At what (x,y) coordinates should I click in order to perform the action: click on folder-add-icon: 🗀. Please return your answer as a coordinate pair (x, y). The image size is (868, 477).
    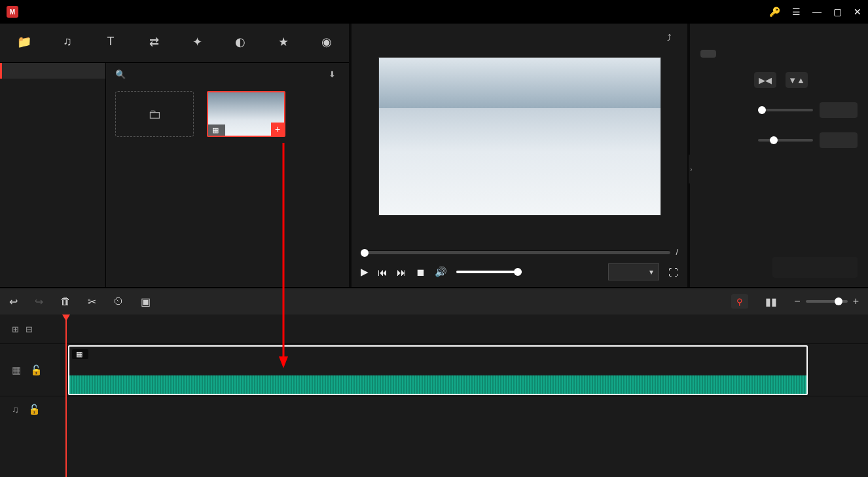
    Looking at the image, I should click on (154, 114).